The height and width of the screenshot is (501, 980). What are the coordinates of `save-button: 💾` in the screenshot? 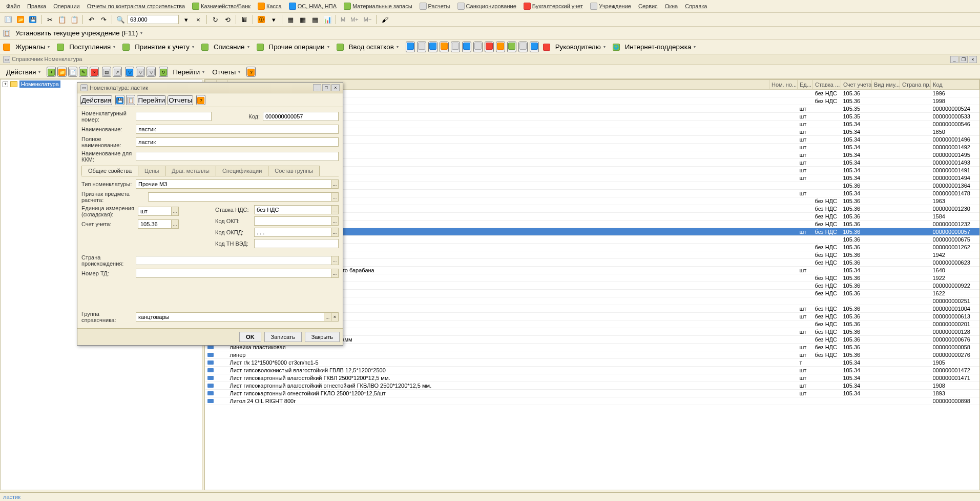 It's located at (33, 19).